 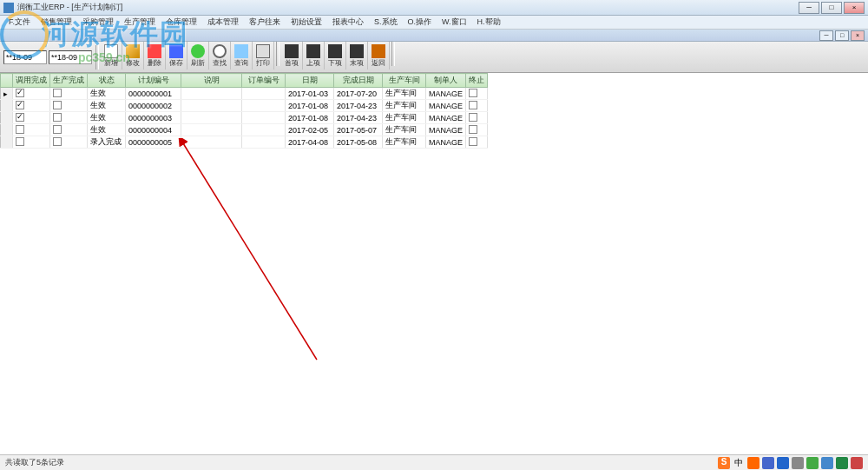 I want to click on first-button: 首项, so click(x=292, y=56).